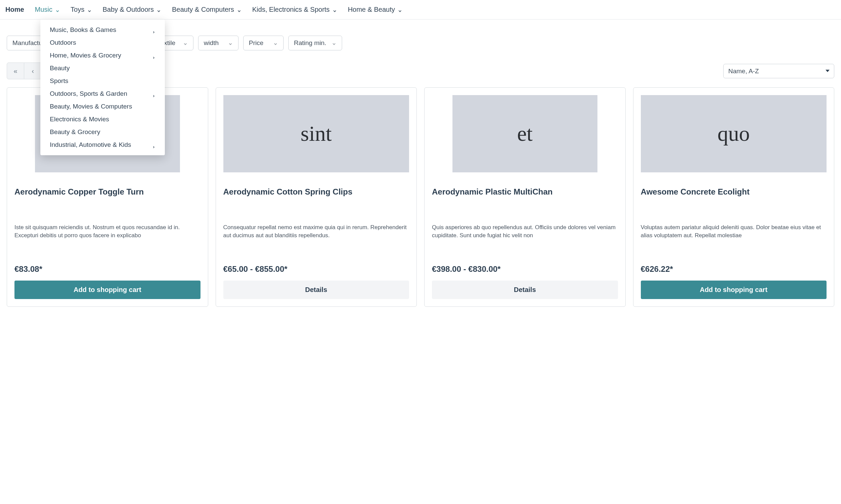 This screenshot has width=841, height=504. Describe the element at coordinates (316, 236) in the screenshot. I see `product-description: Consequatur repellat nemo est maxime qui…` at that location.